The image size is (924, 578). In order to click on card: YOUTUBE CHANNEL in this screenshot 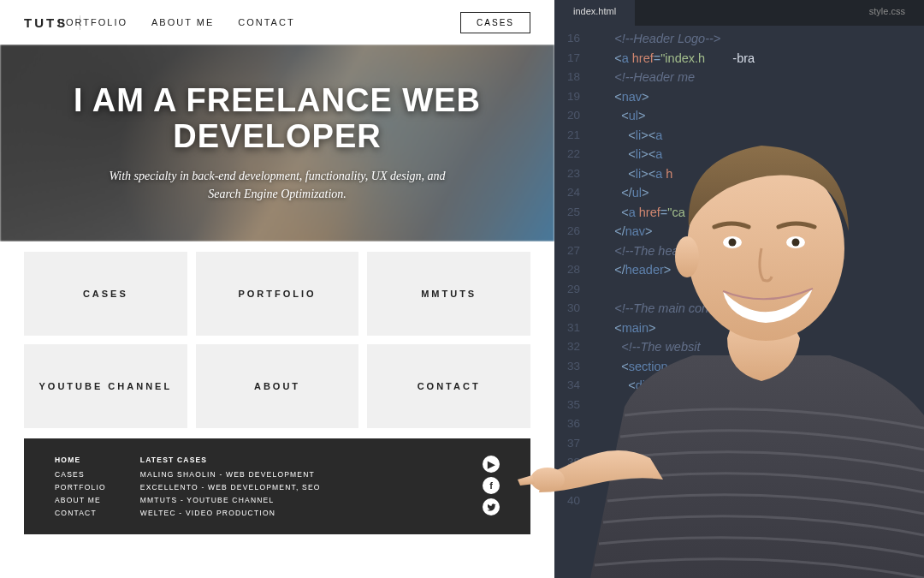, I will do `click(106, 386)`.